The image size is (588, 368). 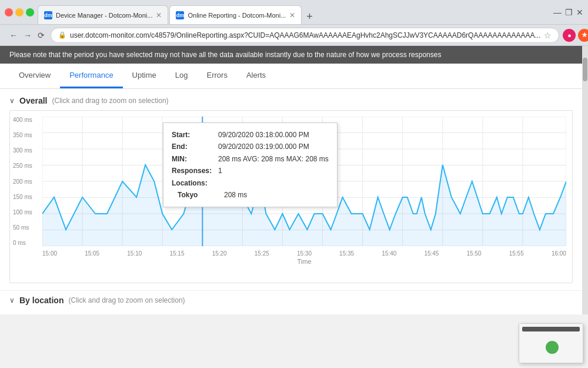 I want to click on profile-icon-1: ●, so click(x=569, y=35).